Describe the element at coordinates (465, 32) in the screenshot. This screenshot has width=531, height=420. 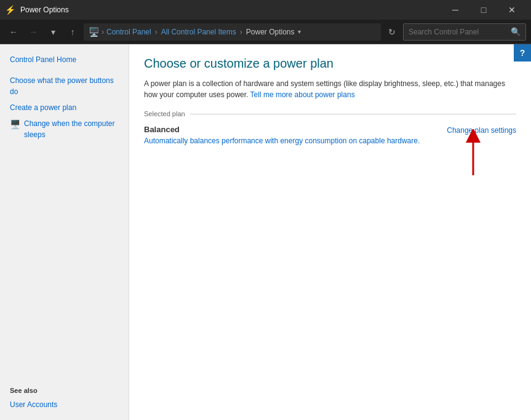
I see `search-box: 🔍` at that location.